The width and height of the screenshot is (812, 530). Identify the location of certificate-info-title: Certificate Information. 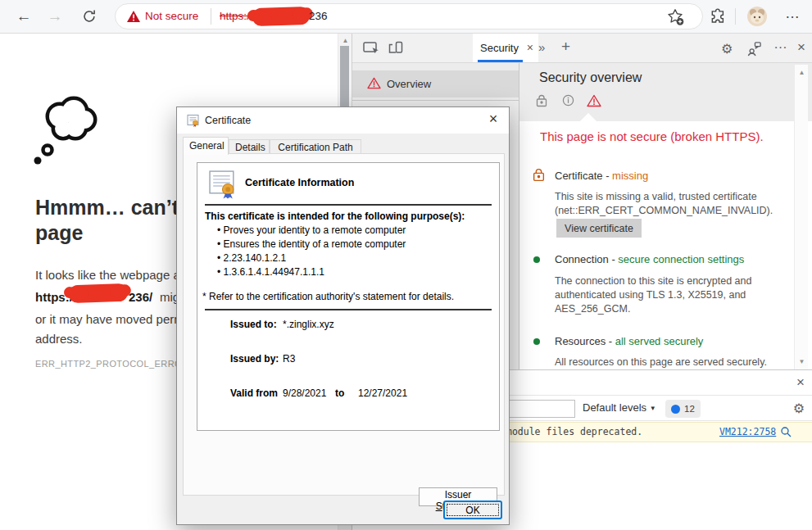
(300, 183).